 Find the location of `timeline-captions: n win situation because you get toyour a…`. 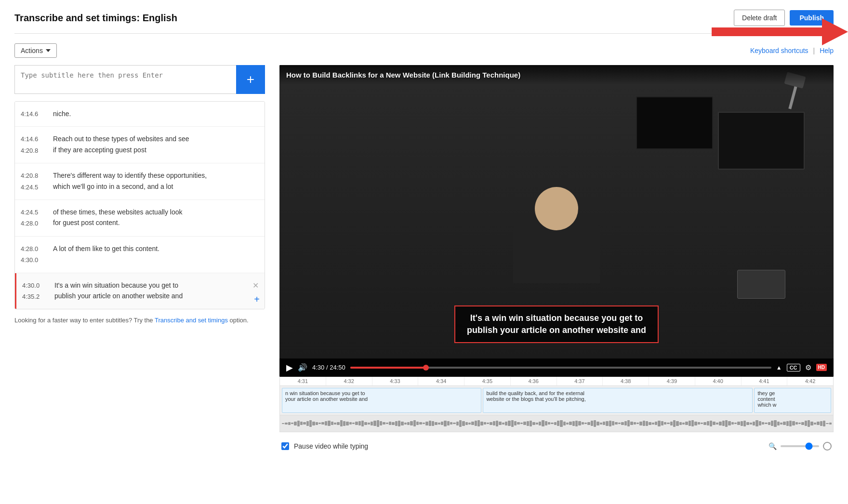

timeline-captions: n win situation because you get toyour a… is located at coordinates (556, 400).